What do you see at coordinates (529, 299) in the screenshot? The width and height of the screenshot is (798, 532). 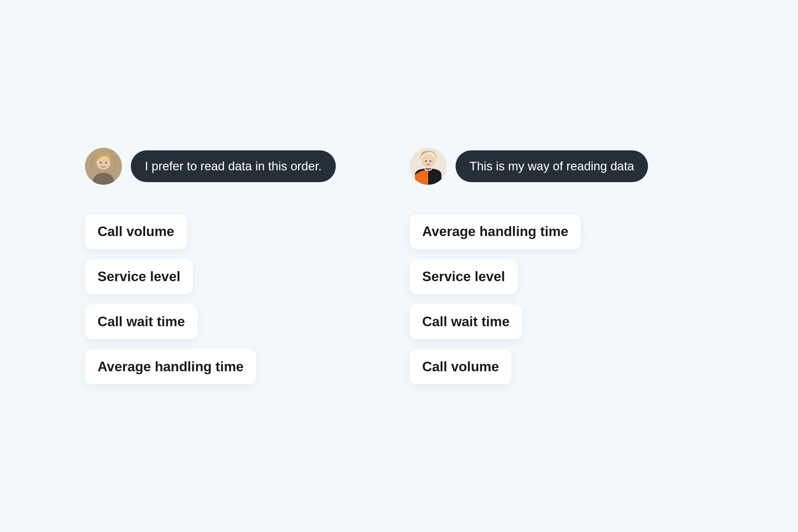 I see `right-metric-list: Average handling time Service level Call…` at bounding box center [529, 299].